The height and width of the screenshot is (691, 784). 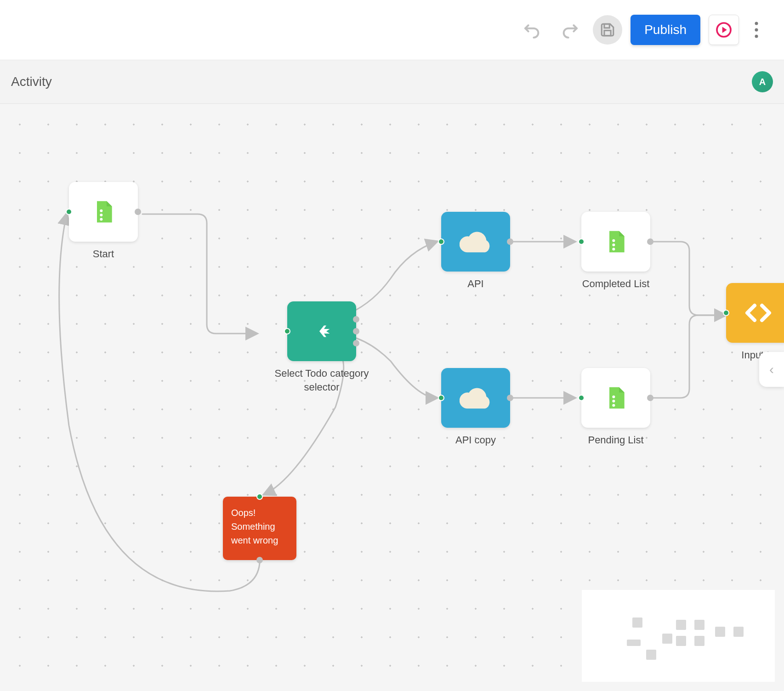 I want to click on port-selector-out2, so click(x=356, y=331).